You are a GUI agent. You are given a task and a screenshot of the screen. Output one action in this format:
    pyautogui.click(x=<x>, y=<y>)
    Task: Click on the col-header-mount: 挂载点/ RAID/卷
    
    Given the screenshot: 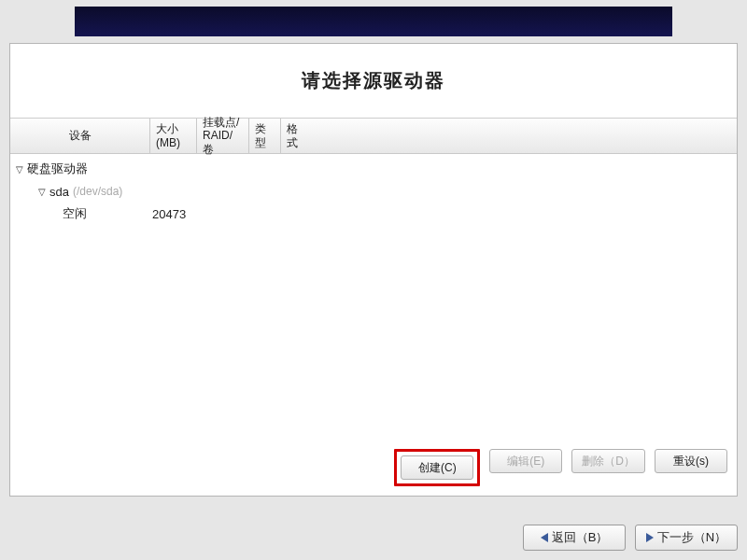 What is the action you would take?
    pyautogui.click(x=223, y=136)
    